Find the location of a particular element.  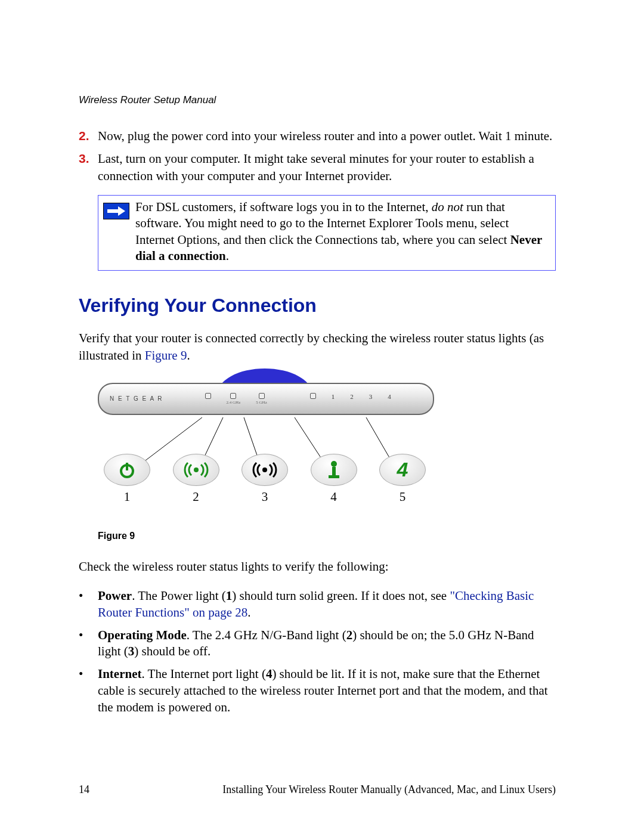

led-port4: 4 5 is located at coordinates (402, 479).